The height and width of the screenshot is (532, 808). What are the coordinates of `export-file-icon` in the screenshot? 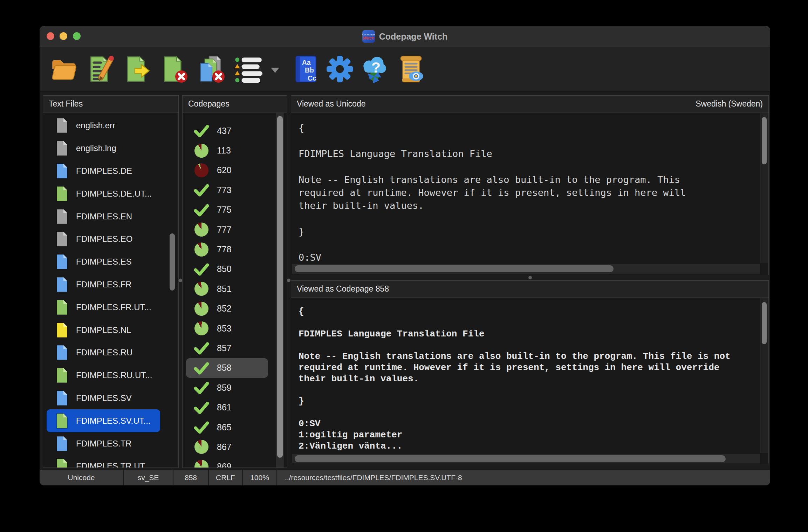 It's located at (138, 69).